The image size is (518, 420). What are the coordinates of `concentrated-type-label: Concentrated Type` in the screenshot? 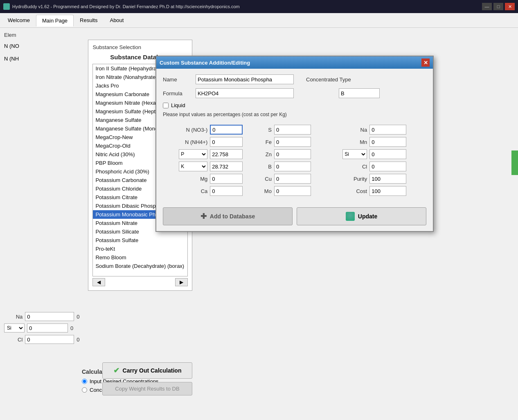 It's located at (329, 79).